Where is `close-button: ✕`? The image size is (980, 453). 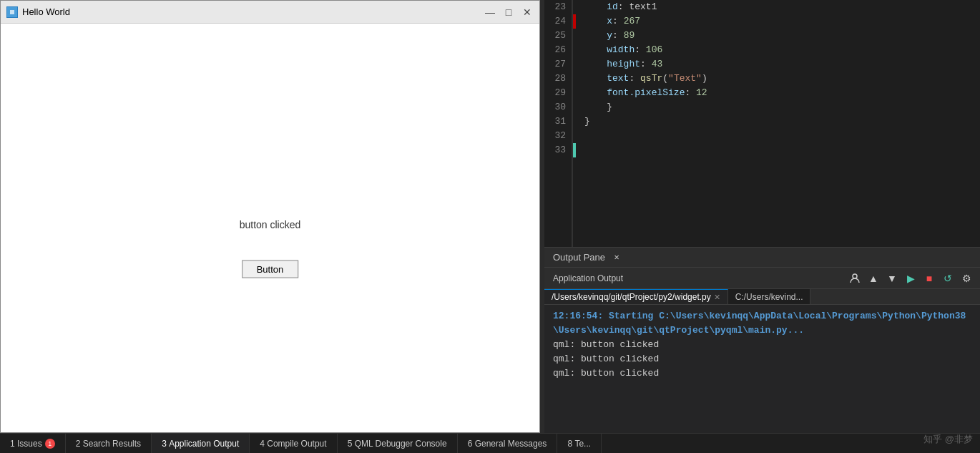 close-button: ✕ is located at coordinates (527, 12).